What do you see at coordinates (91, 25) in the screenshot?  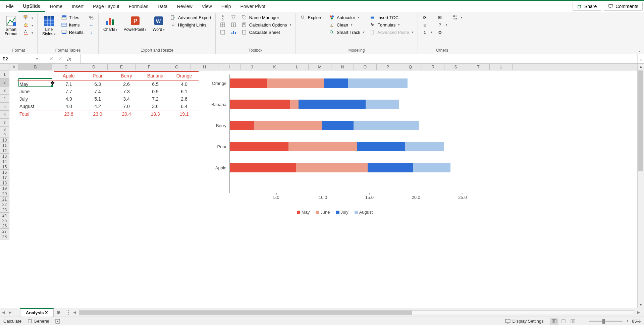 I see `width-button: ↔` at bounding box center [91, 25].